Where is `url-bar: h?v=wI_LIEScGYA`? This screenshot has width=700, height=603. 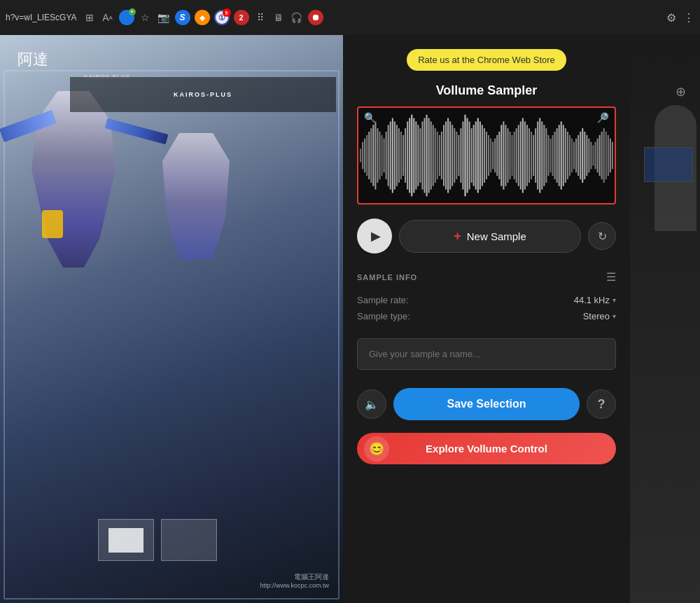
url-bar: h?v=wI_LIEScGYA is located at coordinates (41, 18).